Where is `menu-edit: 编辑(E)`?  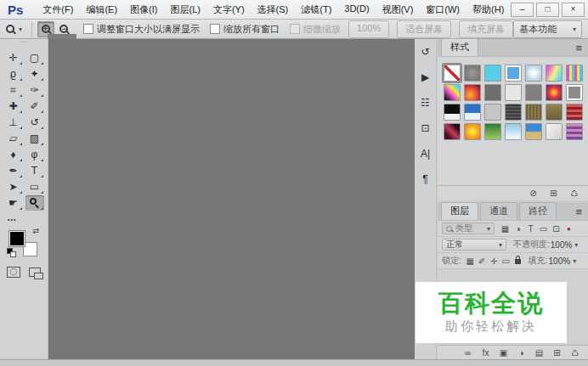
menu-edit: 编辑(E) is located at coordinates (102, 10).